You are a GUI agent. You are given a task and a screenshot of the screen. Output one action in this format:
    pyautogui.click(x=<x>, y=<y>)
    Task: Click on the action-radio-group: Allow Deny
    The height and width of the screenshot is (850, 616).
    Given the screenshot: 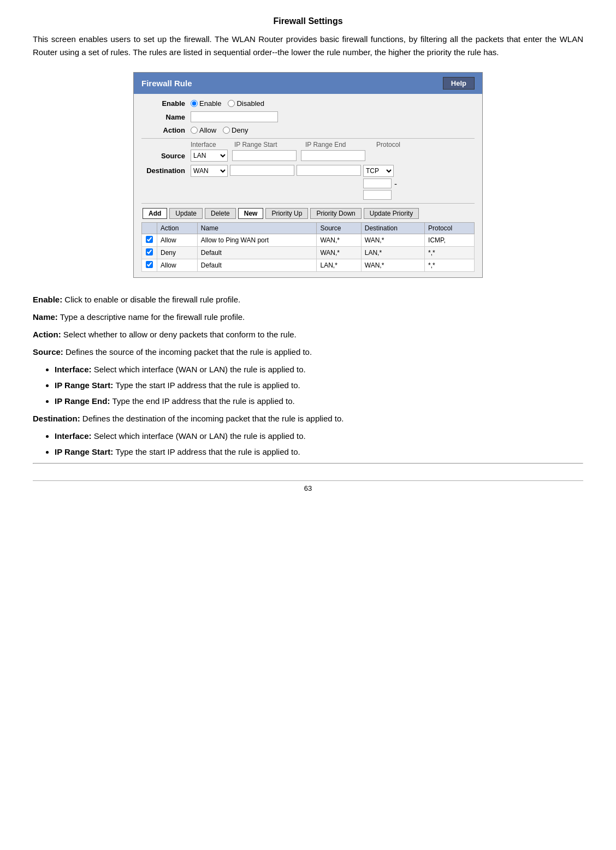 What is the action you would take?
    pyautogui.click(x=220, y=130)
    